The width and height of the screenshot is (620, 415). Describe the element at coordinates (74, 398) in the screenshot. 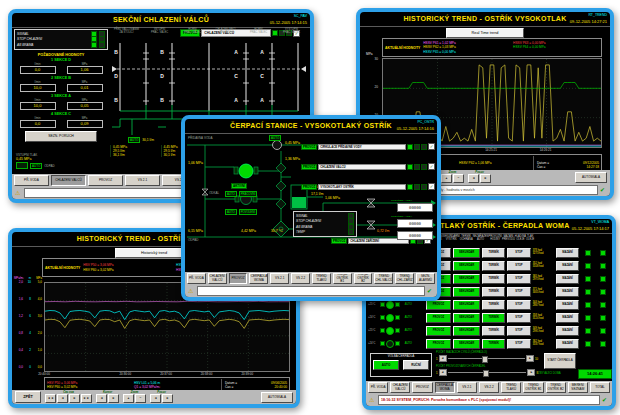

I see `time-axis-button: ►` at that location.